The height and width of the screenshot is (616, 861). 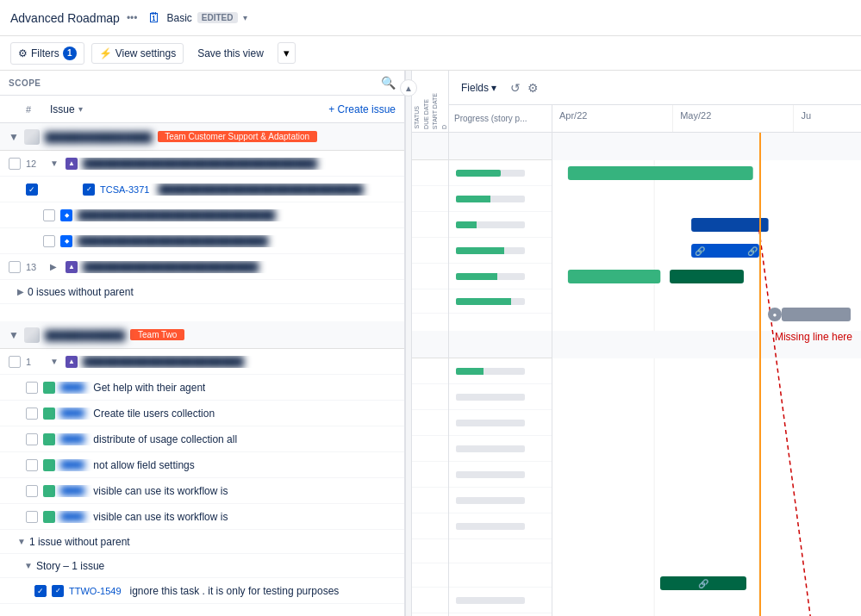 I want to click on progress-bar-fill, so click(x=484, y=302).